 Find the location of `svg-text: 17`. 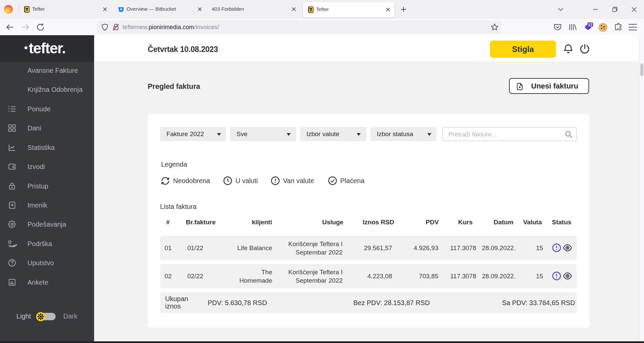

svg-text: 17 is located at coordinates (590, 25).